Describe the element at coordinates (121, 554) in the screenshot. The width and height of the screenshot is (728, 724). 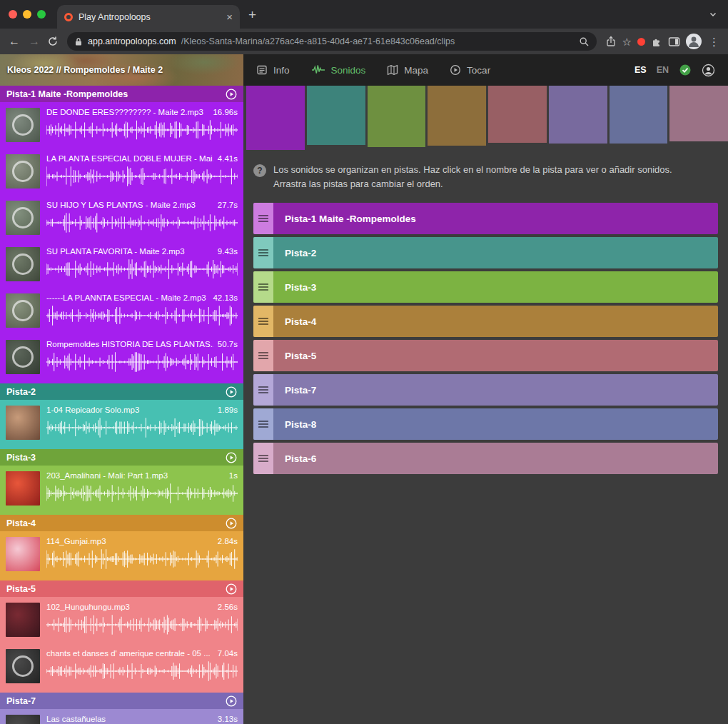
I see `clip-item: 114_Gunjai.mp3 2.84s` at that location.